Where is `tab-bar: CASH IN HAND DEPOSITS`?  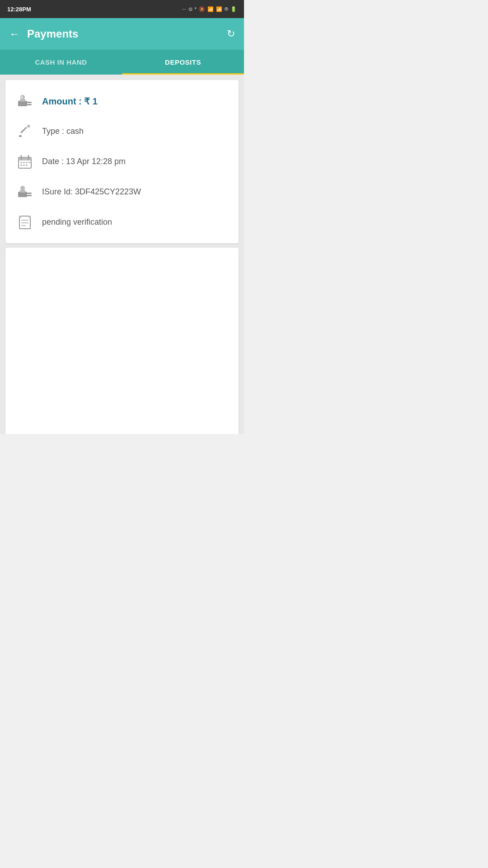
tab-bar: CASH IN HAND DEPOSITS is located at coordinates (122, 62).